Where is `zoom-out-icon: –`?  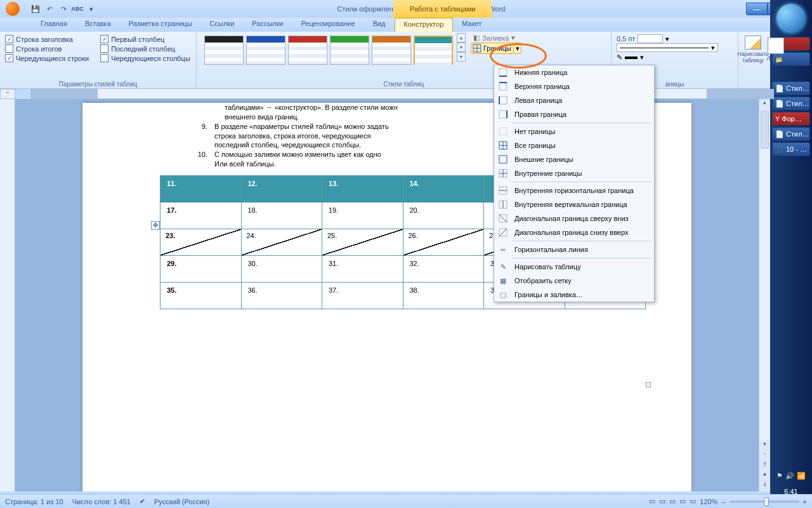
zoom-out-icon: – is located at coordinates (723, 502).